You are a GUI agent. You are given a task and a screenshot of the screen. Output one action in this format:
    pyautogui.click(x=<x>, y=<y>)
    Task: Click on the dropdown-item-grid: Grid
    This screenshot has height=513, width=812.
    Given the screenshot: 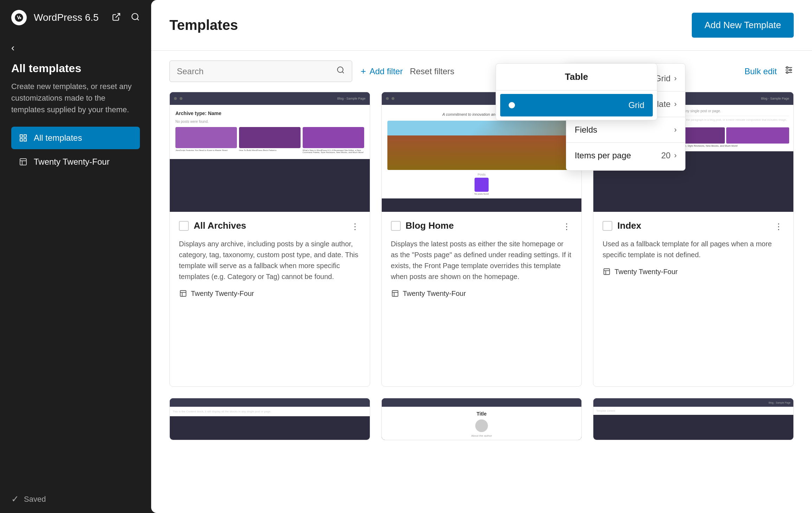 What is the action you would take?
    pyautogui.click(x=576, y=105)
    